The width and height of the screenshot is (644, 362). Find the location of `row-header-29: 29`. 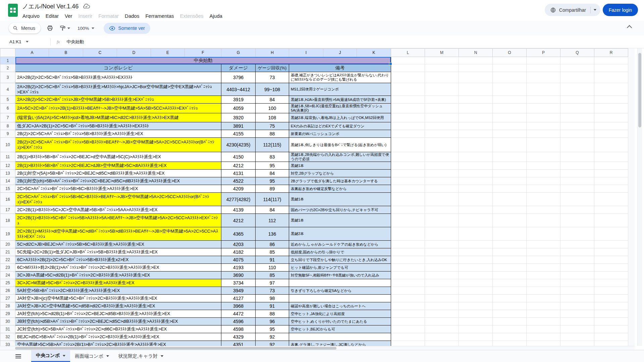

row-header-29: 29 is located at coordinates (8, 314).